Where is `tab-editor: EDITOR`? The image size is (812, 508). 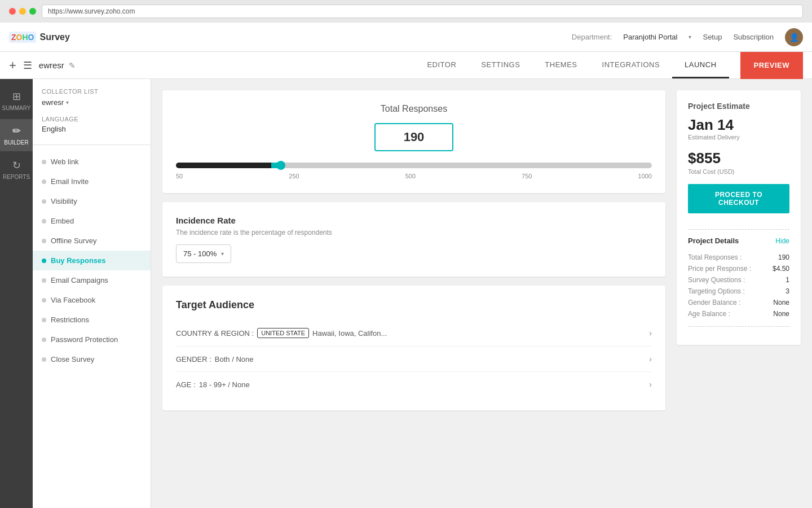 tab-editor: EDITOR is located at coordinates (442, 65).